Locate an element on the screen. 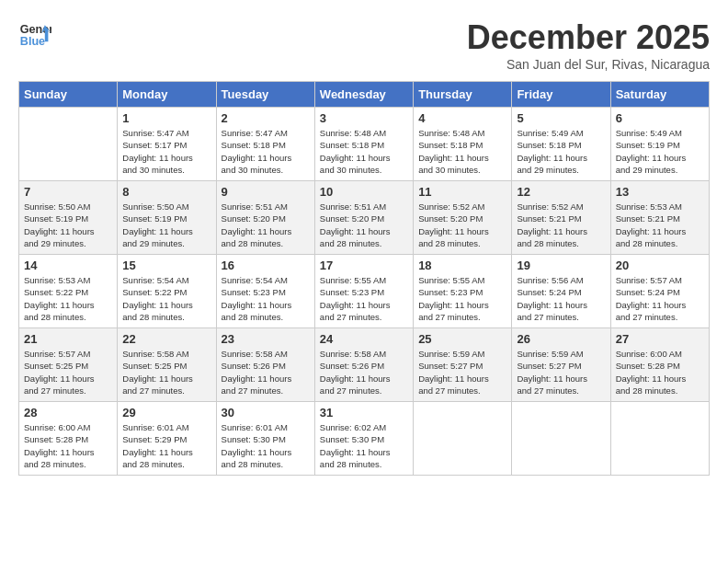 This screenshot has width=728, height=563. calendar-cell: 28Sunrise: 6:00 AM Sunset: 5:28 PM Dayli… is located at coordinates (68, 439).